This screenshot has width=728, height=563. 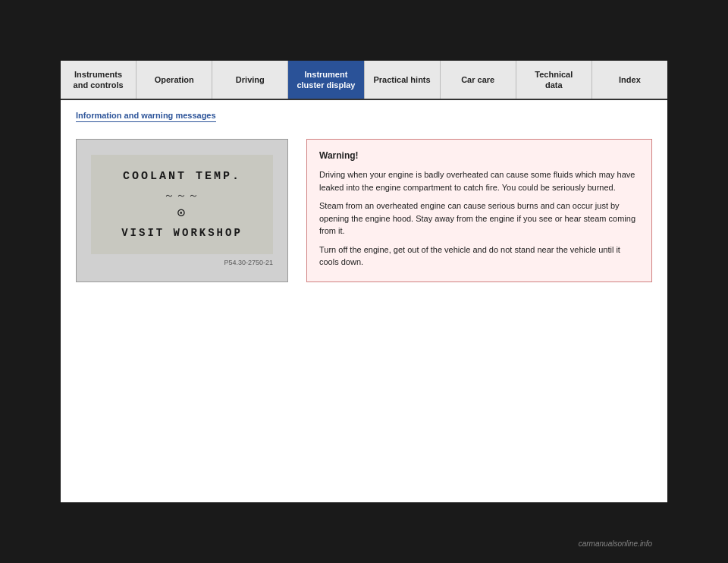 What do you see at coordinates (326, 80) in the screenshot?
I see `nav-item-instrument-cluster-display: Instrument cluster display` at bounding box center [326, 80].